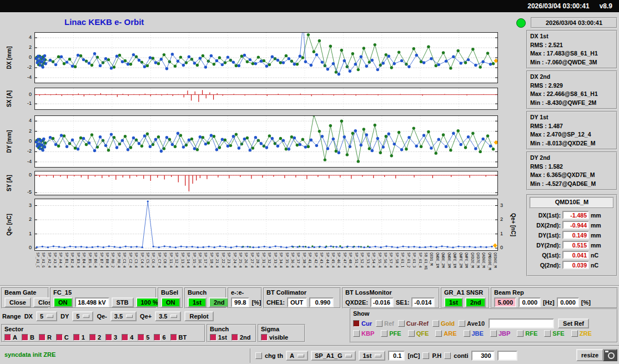 This screenshot has width=619, height=364. What do you see at coordinates (521, 323) in the screenshot?
I see `ref-name-input` at bounding box center [521, 323].